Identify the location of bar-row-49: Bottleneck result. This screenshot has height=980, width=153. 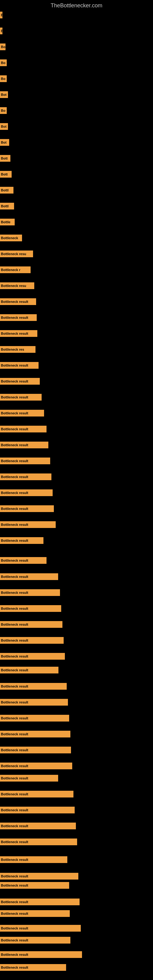
(37, 794).